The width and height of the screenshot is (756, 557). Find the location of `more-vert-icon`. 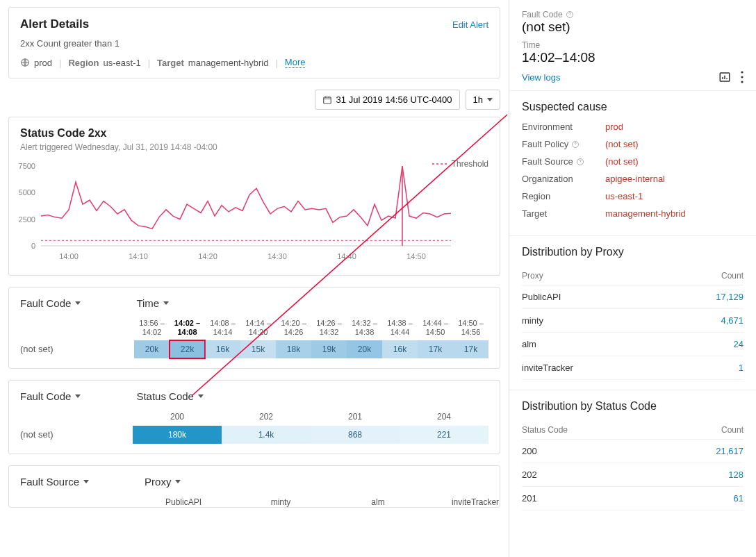

more-vert-icon is located at coordinates (742, 77).